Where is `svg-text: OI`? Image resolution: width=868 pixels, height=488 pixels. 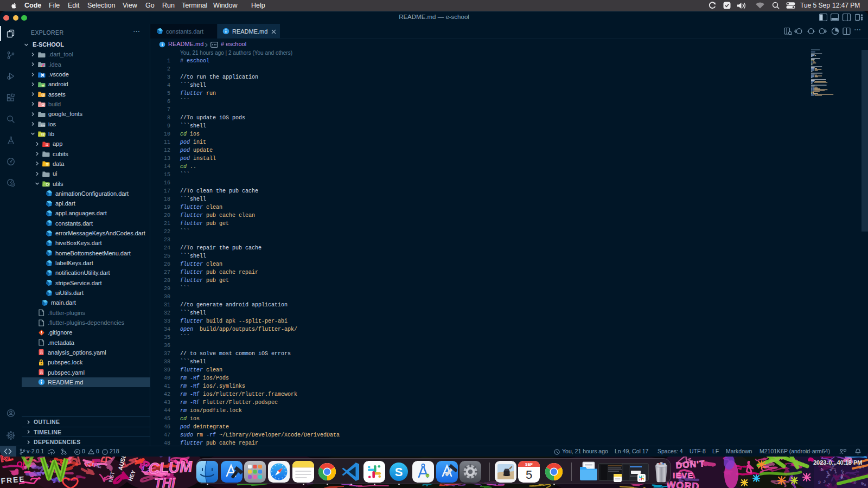 svg-text: OI is located at coordinates (21, 464).